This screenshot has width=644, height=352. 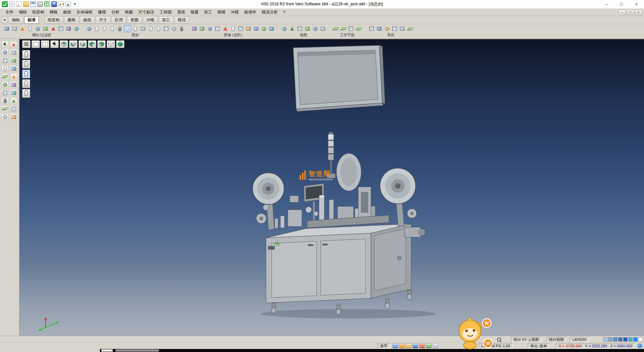 What do you see at coordinates (526, 339) in the screenshot?
I see `view-orientation-status: 绝对 XY 上视图` at bounding box center [526, 339].